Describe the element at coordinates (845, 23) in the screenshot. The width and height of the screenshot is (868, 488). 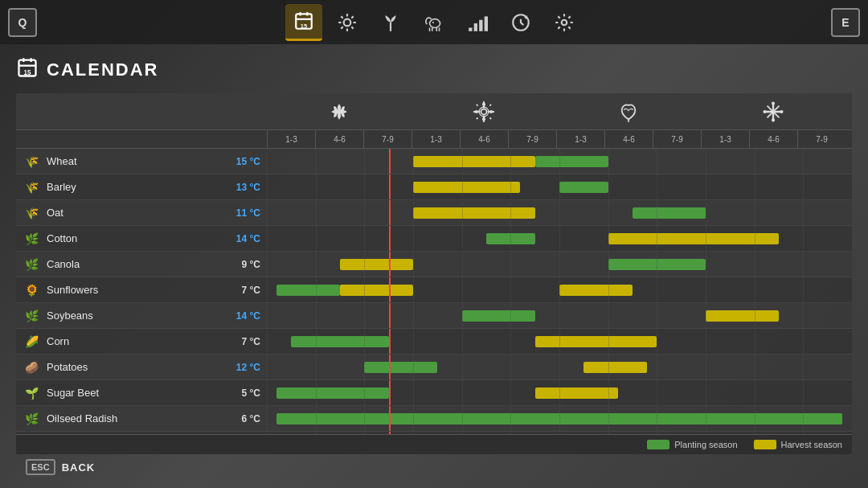
I see `e-key-button: E` at that location.